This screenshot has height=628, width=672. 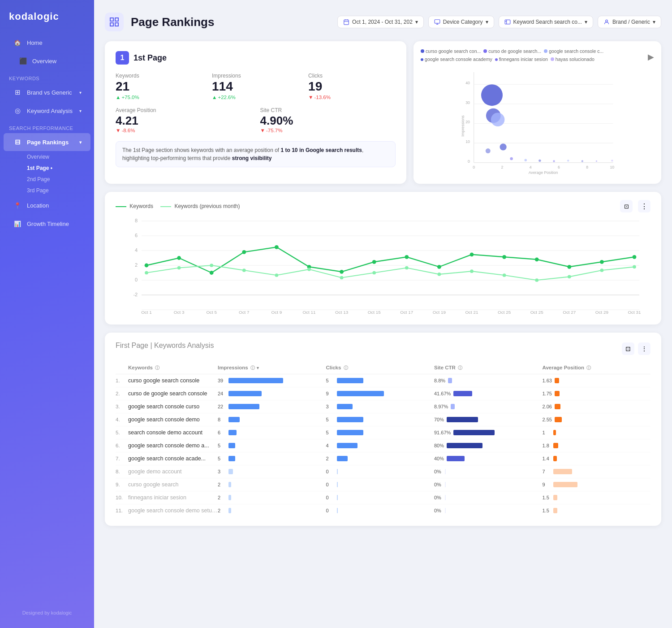 What do you see at coordinates (159, 76) in the screenshot?
I see `stat-keywords-label: Keywords` at bounding box center [159, 76].